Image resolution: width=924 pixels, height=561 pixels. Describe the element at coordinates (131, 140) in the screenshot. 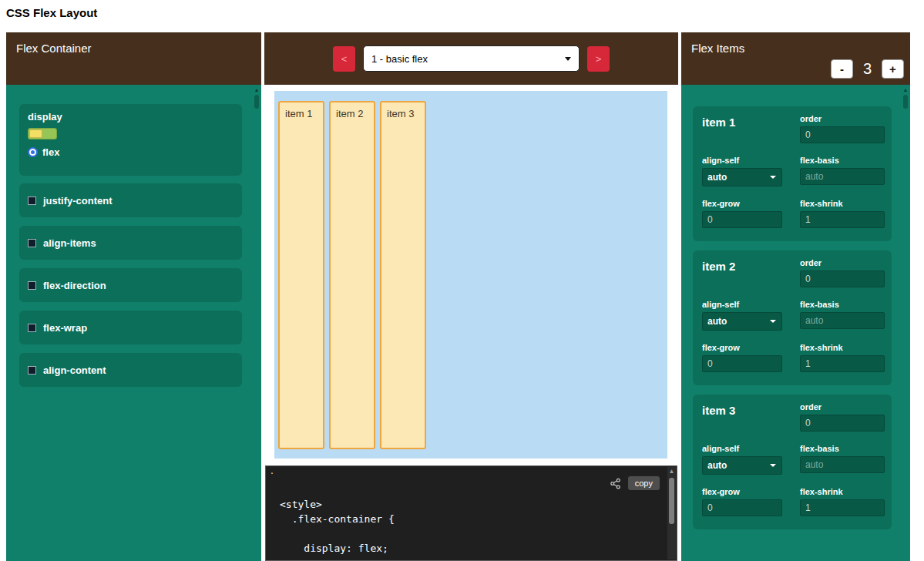

I see `display-card: display flex` at that location.